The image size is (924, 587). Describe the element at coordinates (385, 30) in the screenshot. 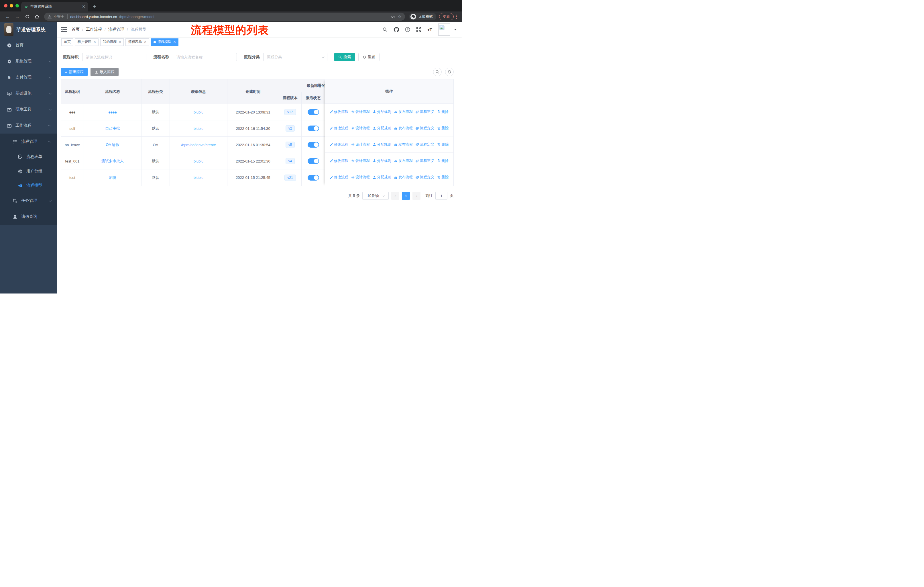

I see `search-icon` at that location.